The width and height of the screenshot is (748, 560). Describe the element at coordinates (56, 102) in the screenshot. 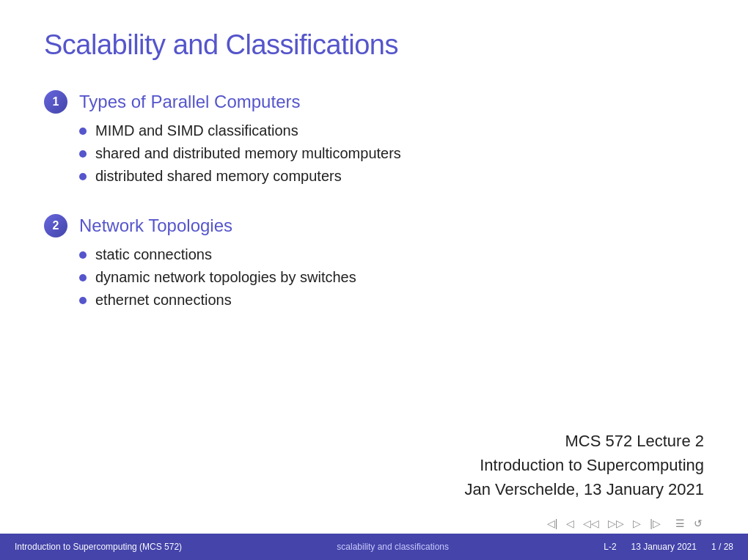

I see `section-1-number: 1` at that location.